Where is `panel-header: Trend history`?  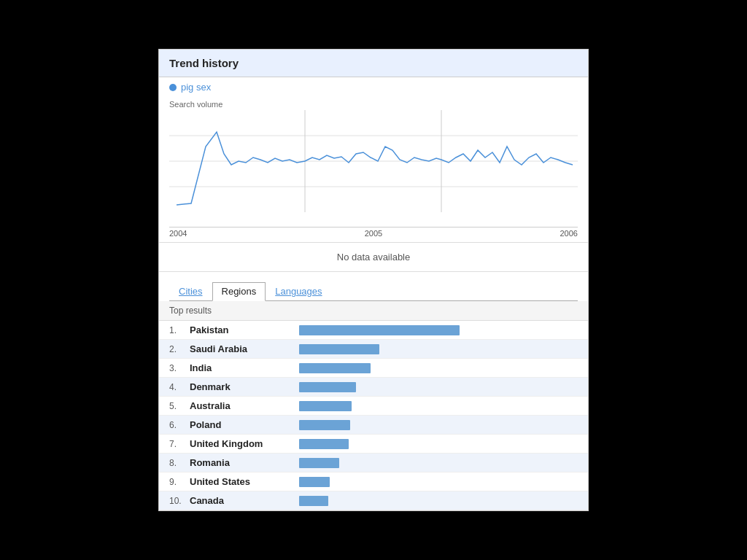 panel-header: Trend history is located at coordinates (374, 63).